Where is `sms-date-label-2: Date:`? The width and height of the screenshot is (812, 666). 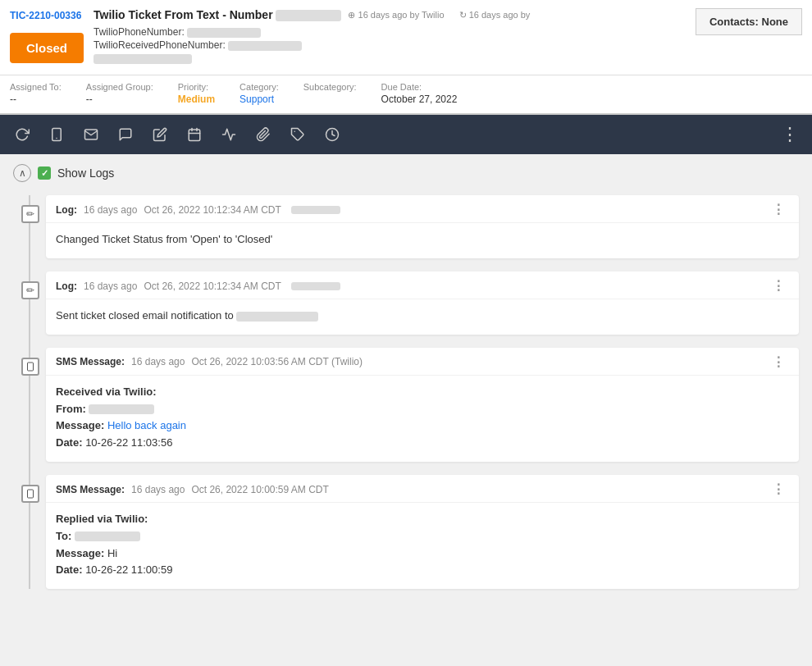
sms-date-label-2: Date: is located at coordinates (69, 569).